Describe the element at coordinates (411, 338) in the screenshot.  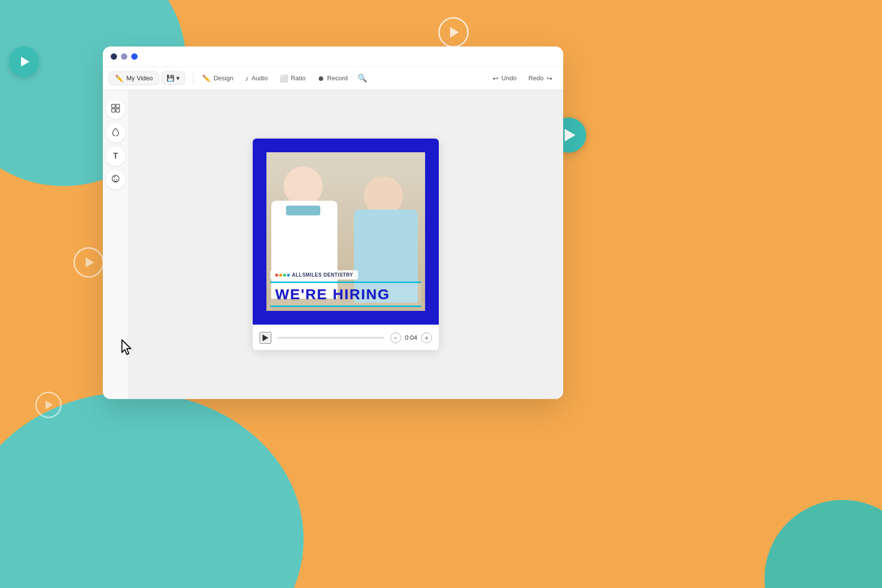
I see `time-controls: − 0:04 +` at that location.